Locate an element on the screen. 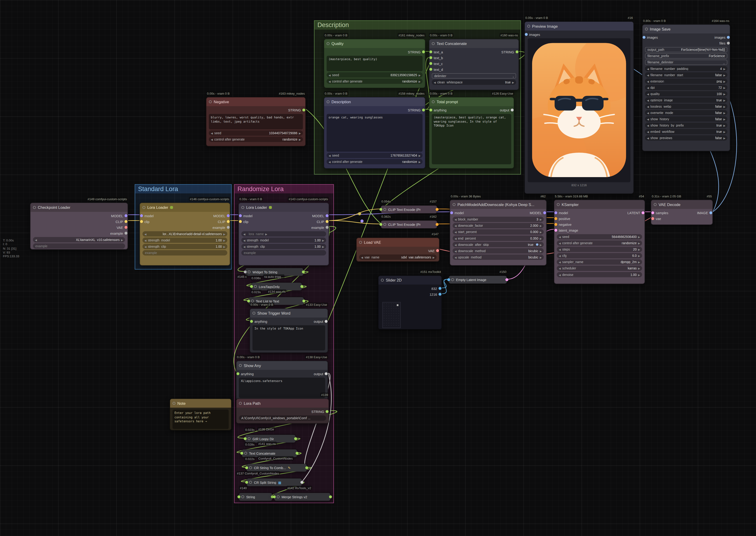 Image resolution: width=756 pixels, height=536 pixels. node-title-bar: Total prompt is located at coordinates (472, 102).